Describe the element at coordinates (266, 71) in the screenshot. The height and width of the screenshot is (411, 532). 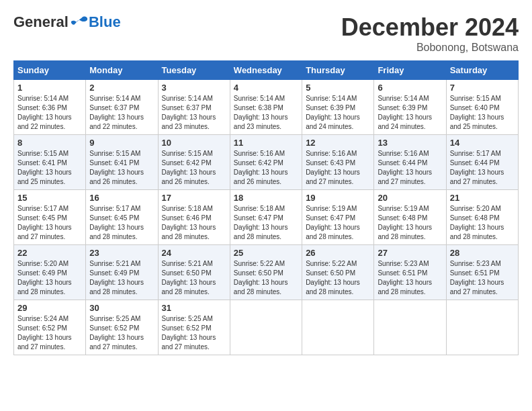
I see `weekday-header: Wednesday` at that location.